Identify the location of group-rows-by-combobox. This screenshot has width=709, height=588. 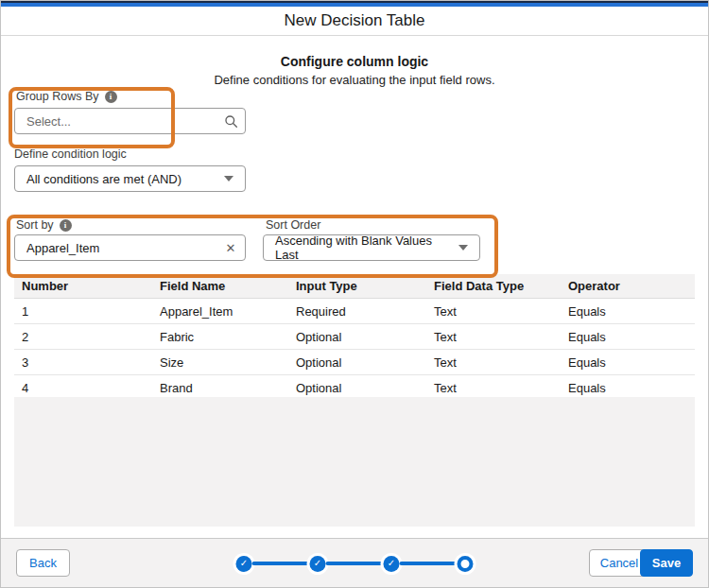
(130, 121).